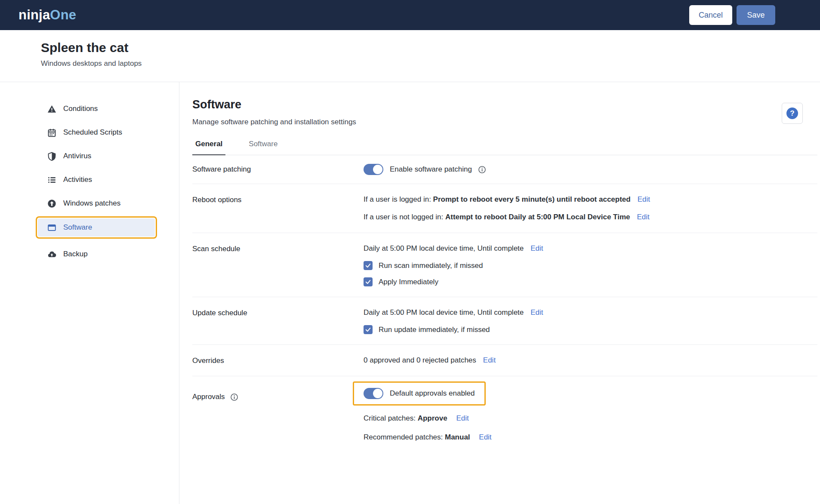 The image size is (820, 504). Describe the element at coordinates (792, 114) in the screenshot. I see `question-mark-icon: ?` at that location.